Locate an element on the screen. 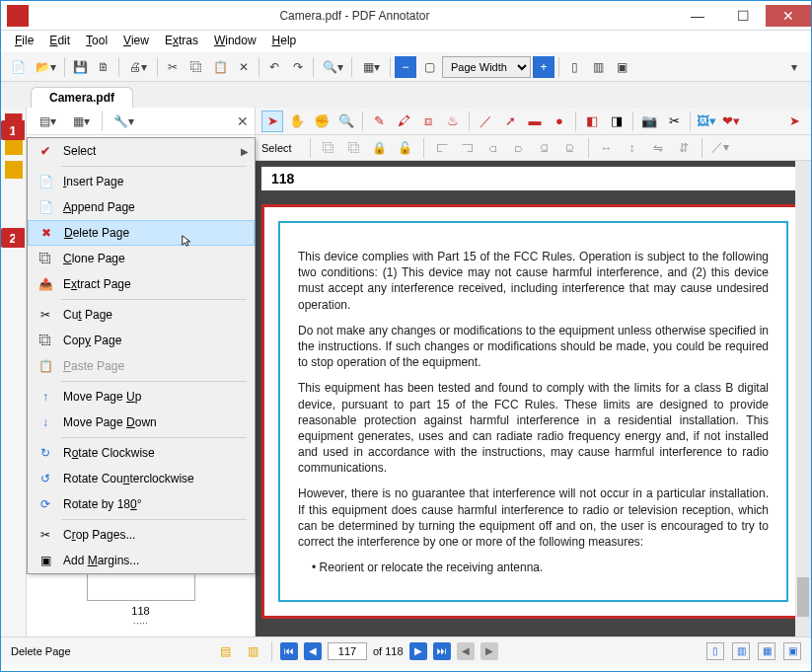 Image resolution: width=812 pixels, height=672 pixels. rect-tool: ▬ is located at coordinates (535, 121).